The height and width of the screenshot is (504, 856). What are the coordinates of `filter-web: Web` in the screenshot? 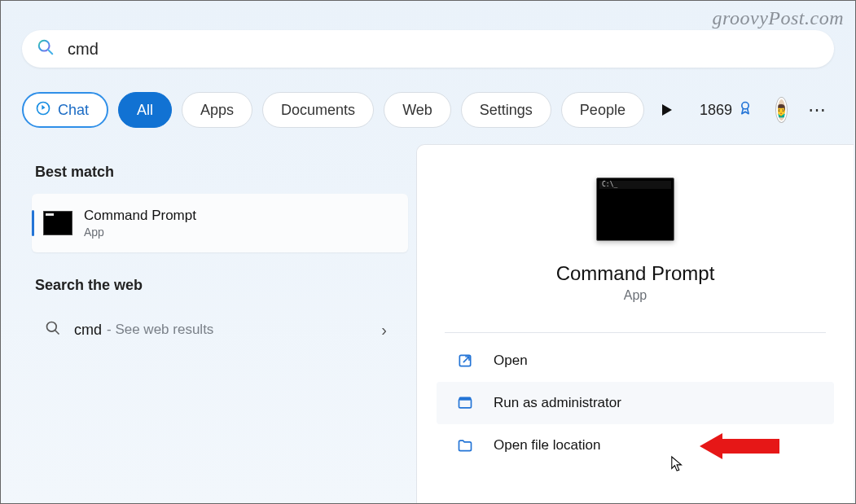 It's located at (417, 110).